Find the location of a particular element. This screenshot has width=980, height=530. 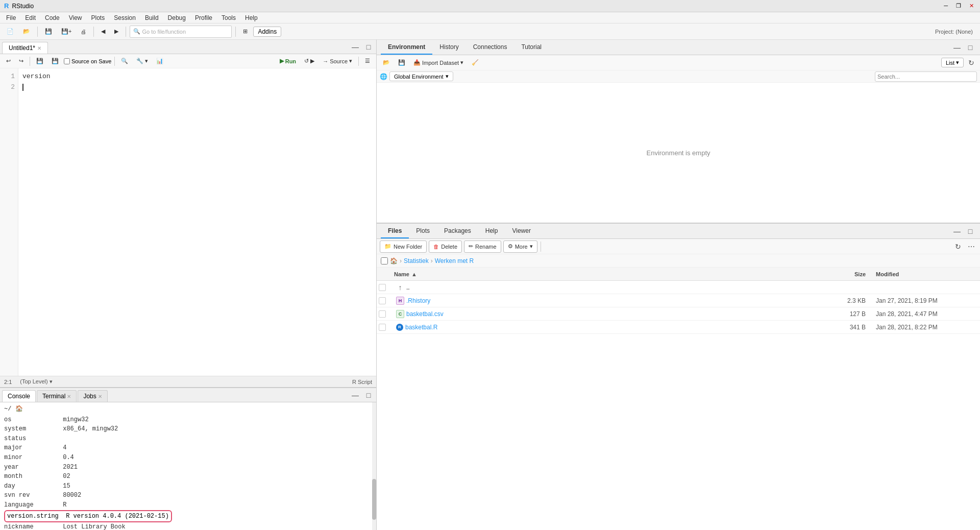

run-btn: ▶ Run is located at coordinates (288, 61).